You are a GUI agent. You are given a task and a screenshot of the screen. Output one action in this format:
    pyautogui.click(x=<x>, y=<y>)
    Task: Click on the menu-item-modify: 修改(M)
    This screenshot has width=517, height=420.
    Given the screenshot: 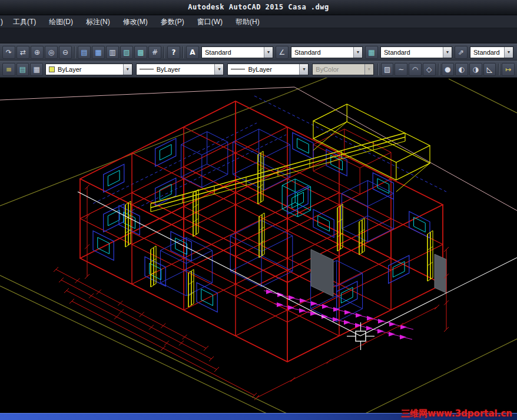 What is the action you would take?
    pyautogui.click(x=135, y=22)
    